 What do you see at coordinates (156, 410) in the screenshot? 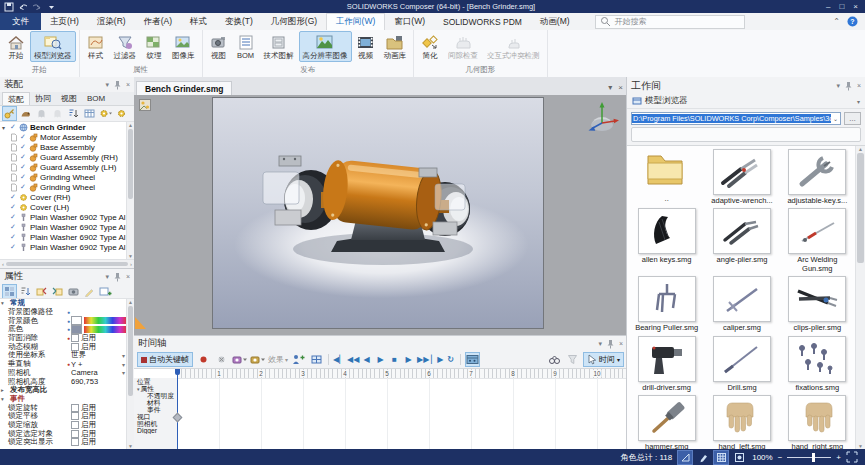
I see `timeline-track-事件: 事件` at bounding box center [156, 410].